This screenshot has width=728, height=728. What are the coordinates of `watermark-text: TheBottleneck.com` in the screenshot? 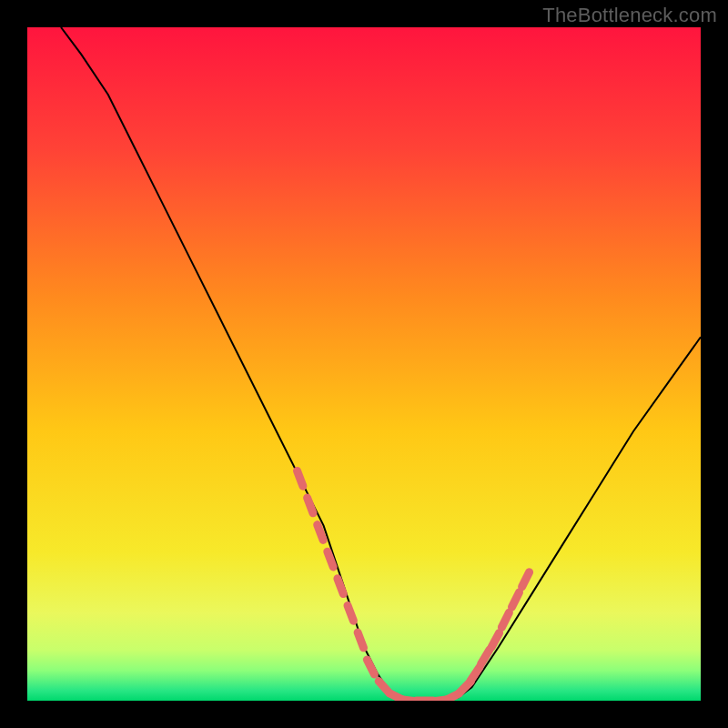 It's located at (630, 15).